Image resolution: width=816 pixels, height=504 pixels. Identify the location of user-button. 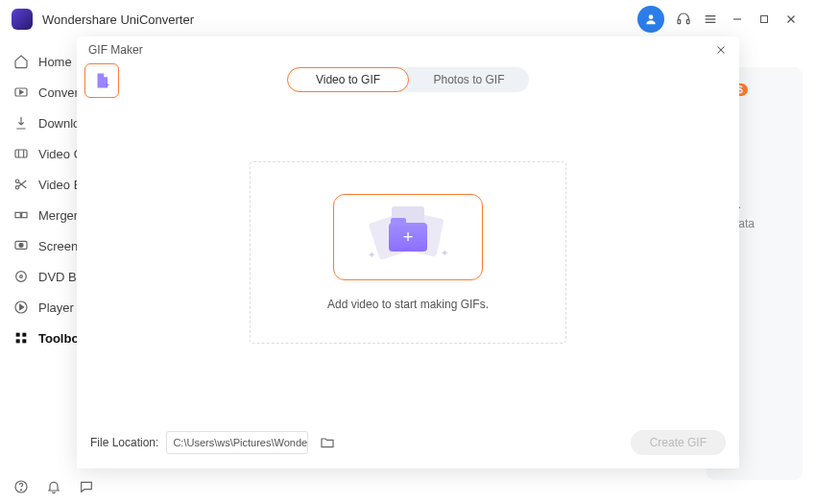
(651, 19).